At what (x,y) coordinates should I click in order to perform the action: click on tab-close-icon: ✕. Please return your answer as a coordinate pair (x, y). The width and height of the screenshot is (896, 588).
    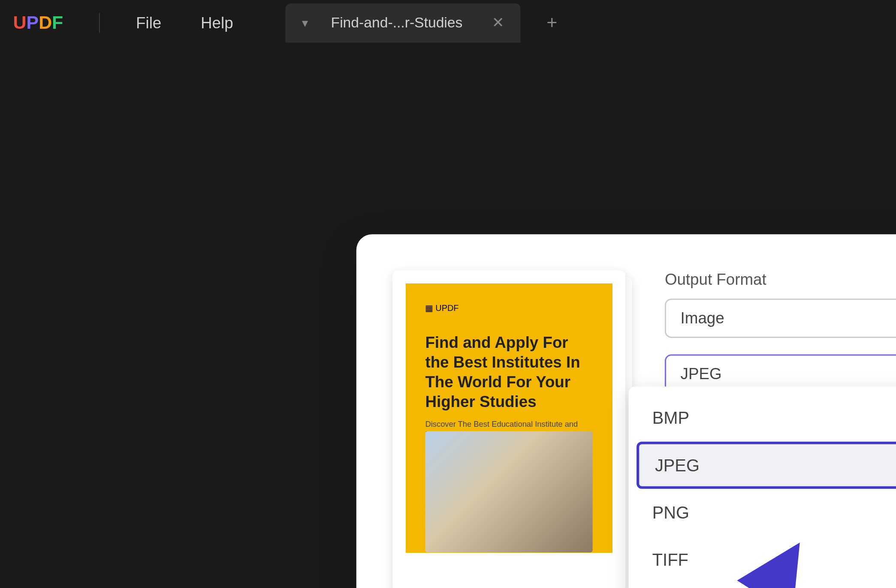
    Looking at the image, I should click on (498, 23).